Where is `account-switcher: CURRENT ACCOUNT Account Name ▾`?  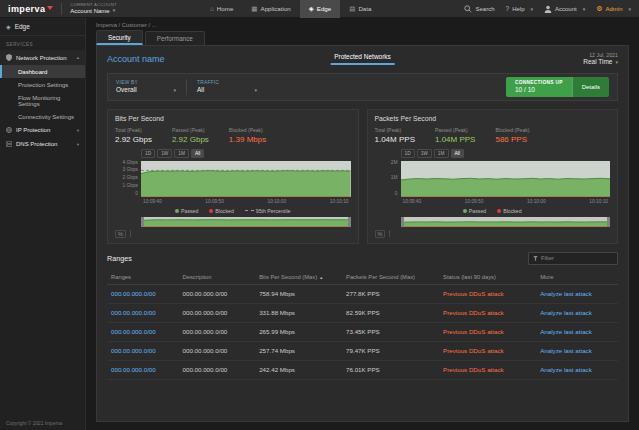
account-switcher: CURRENT ACCOUNT Account Name ▾ is located at coordinates (94, 8).